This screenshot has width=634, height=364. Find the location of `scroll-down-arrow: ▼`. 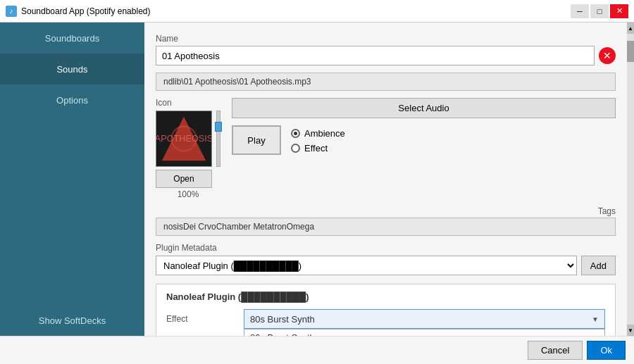

scroll-down-arrow: ▼ is located at coordinates (630, 330).